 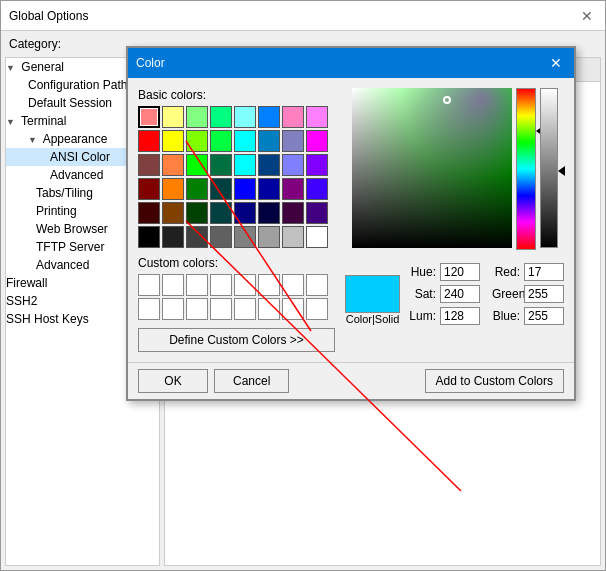 I want to click on expand-icon: ▼, so click(x=12, y=68).